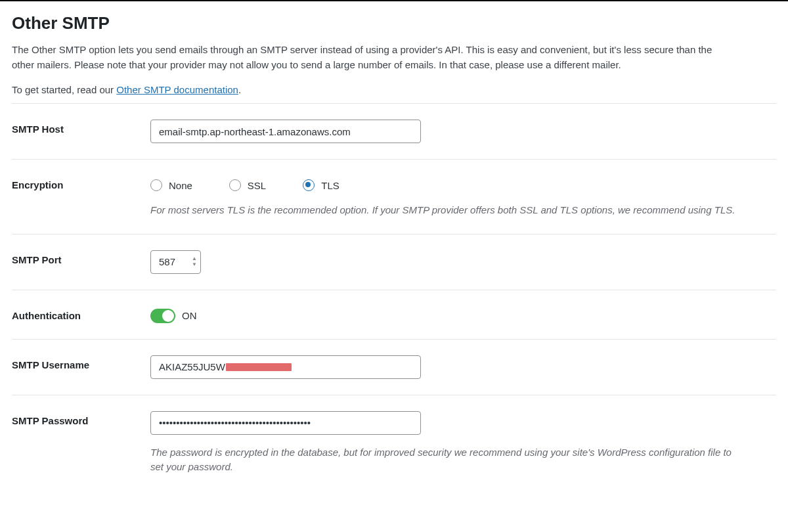 The height and width of the screenshot is (532, 788). What do you see at coordinates (240, 89) in the screenshot?
I see `doc-suffix: .` at bounding box center [240, 89].